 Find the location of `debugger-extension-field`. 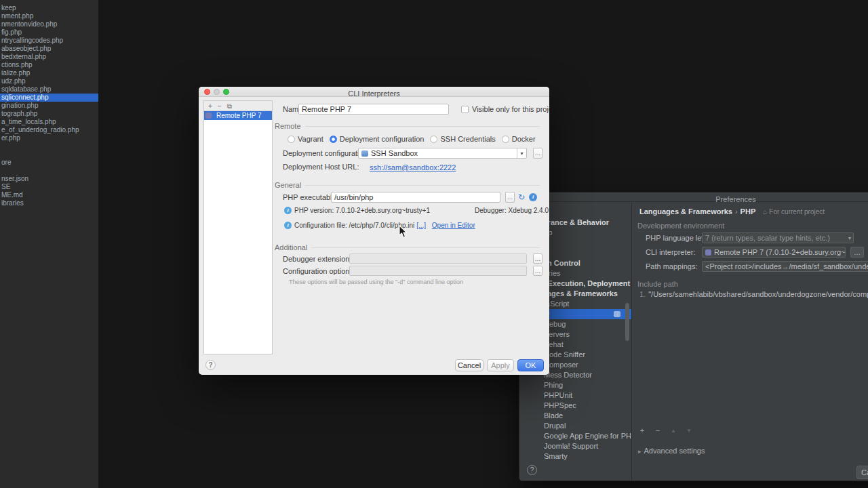

debugger-extension-field is located at coordinates (438, 259).